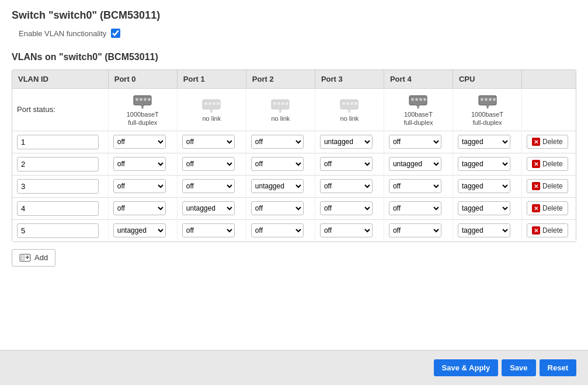  Describe the element at coordinates (208, 164) in the screenshot. I see `row-1-port1-select: offuntaggedtagged` at that location.